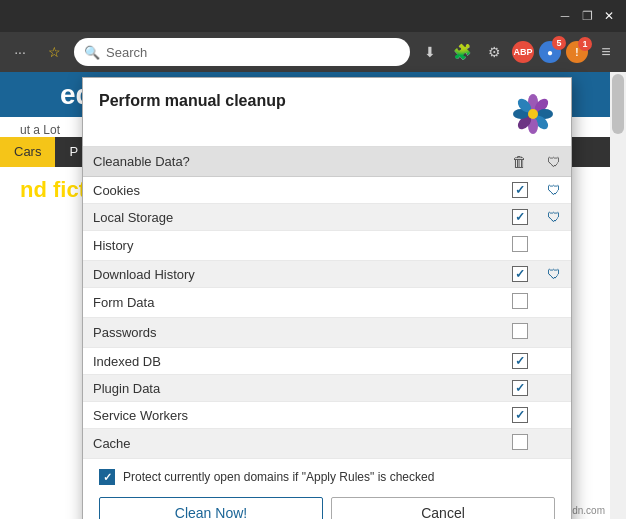 The width and height of the screenshot is (626, 519). Describe the element at coordinates (292, 190) in the screenshot. I see `row-label: Cookies` at that location.